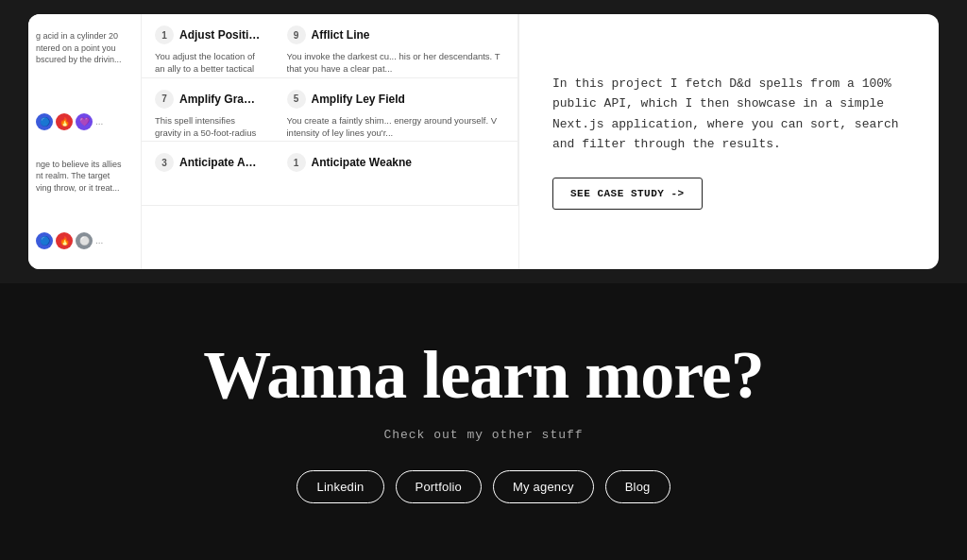 The image size is (967, 560). What do you see at coordinates (164, 162) in the screenshot?
I see `spell-number-5: 3` at bounding box center [164, 162].